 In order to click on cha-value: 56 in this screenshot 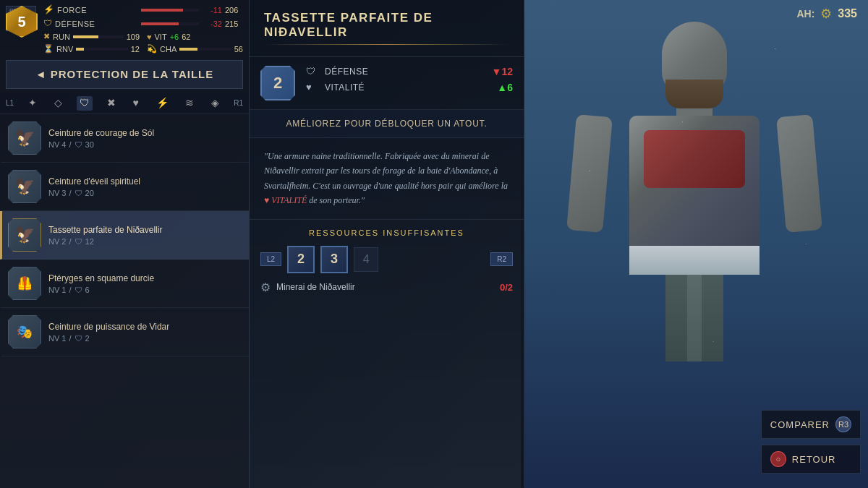, I will do `click(239, 49)`.